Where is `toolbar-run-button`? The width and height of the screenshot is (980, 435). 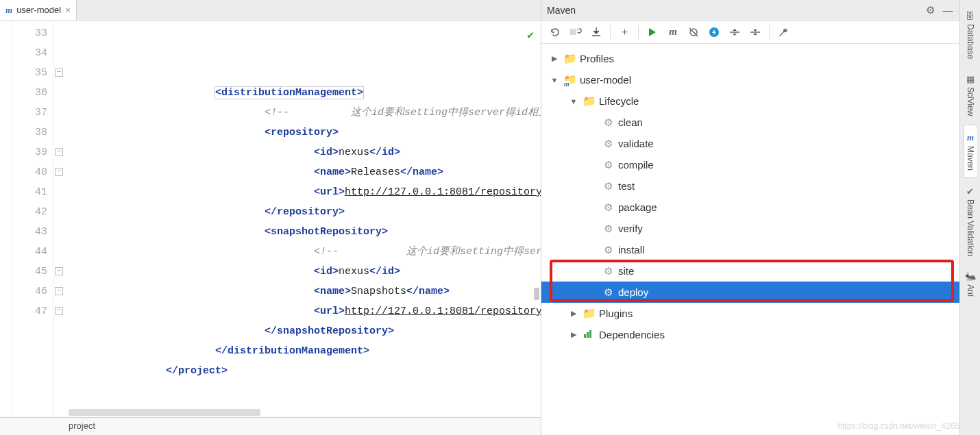
toolbar-run-button is located at coordinates (652, 32).